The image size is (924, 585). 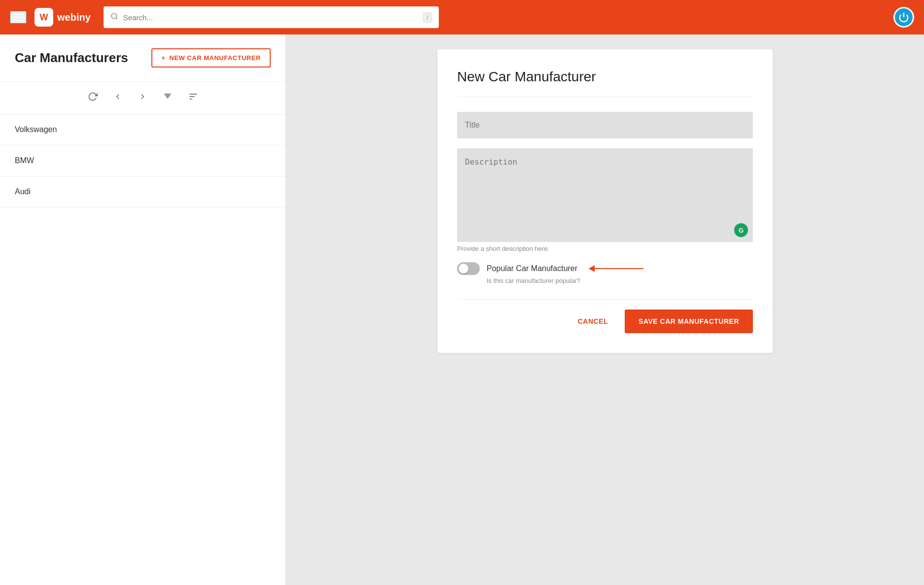 What do you see at coordinates (118, 98) in the screenshot?
I see `prev-page-button` at bounding box center [118, 98].